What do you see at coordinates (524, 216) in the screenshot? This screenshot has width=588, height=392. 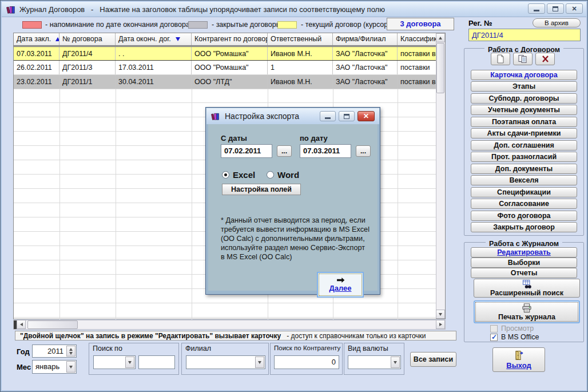 I see `contract-photo-button: Фото договора` at bounding box center [524, 216].